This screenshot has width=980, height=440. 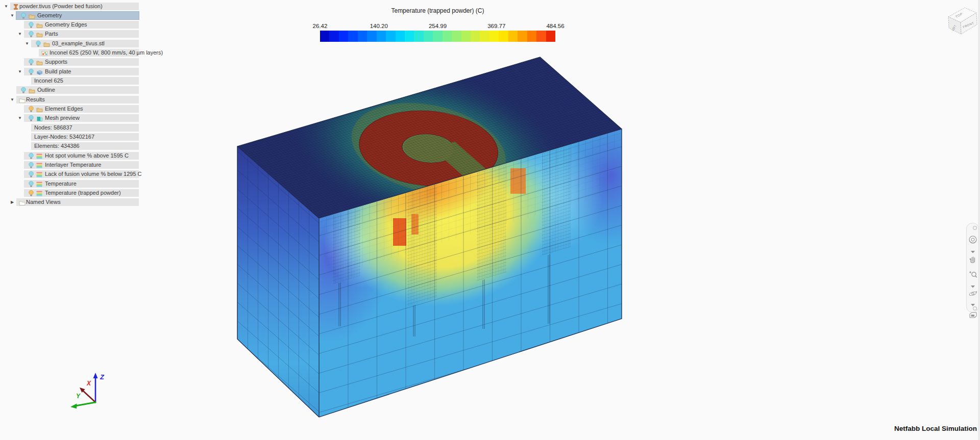 What do you see at coordinates (106, 53) in the screenshot?
I see `tree-row-label: Inconel 625 (250 W, 800 mm/s, 40 µm laye…` at bounding box center [106, 53].